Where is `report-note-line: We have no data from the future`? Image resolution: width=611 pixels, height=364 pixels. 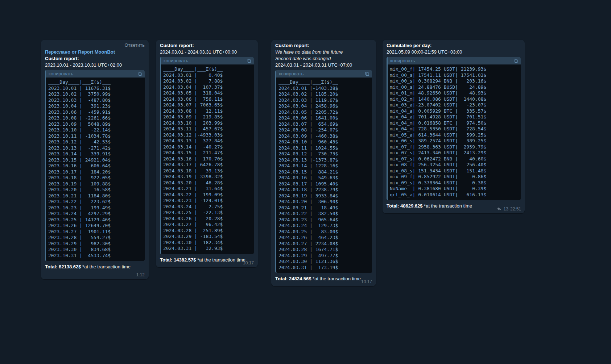 report-note-line: We have no data from the future is located at coordinates (323, 52).